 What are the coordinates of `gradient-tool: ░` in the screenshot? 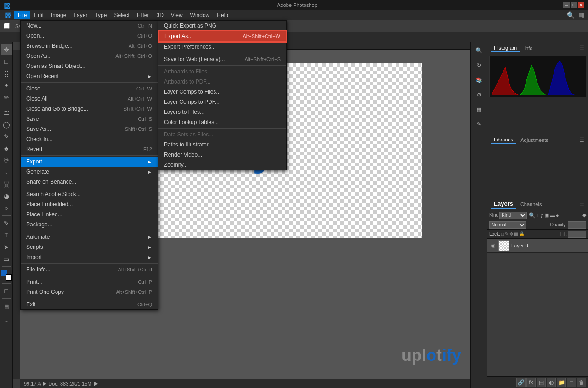 It's located at (6, 184).